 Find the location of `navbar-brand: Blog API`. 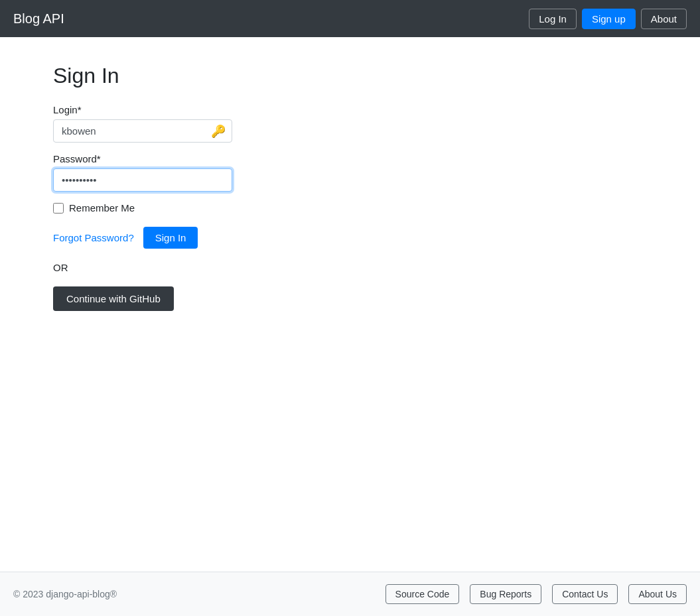

navbar-brand: Blog API is located at coordinates (38, 19).